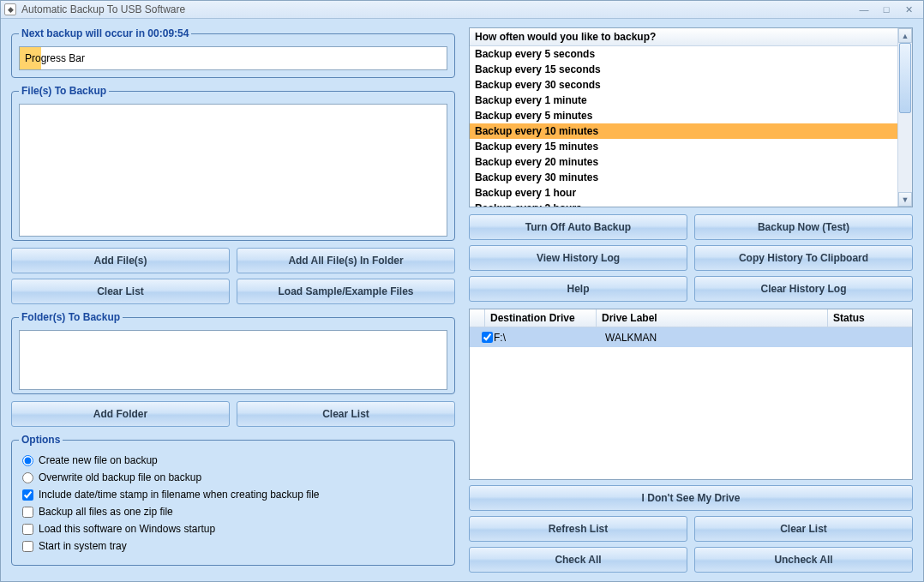 This screenshot has width=924, height=582. I want to click on options-panel: Options Create new file on backup Overwr…, so click(233, 500).